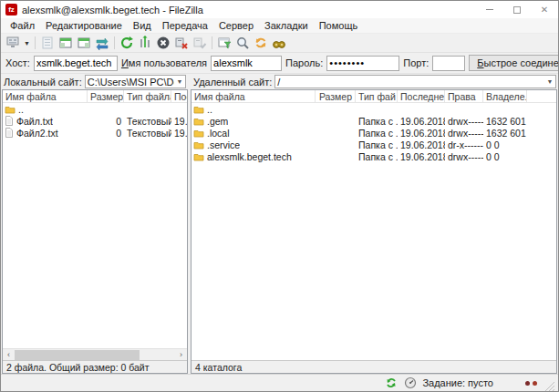 This screenshot has height=392, width=559. What do you see at coordinates (43, 82) in the screenshot?
I see `local-site-label: Локальный сайт:` at bounding box center [43, 82].